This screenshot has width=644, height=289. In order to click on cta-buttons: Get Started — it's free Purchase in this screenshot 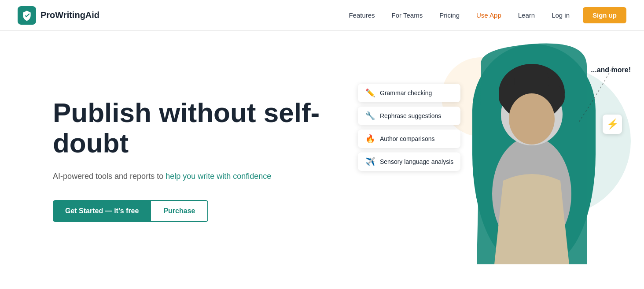, I will do `click(202, 211)`.